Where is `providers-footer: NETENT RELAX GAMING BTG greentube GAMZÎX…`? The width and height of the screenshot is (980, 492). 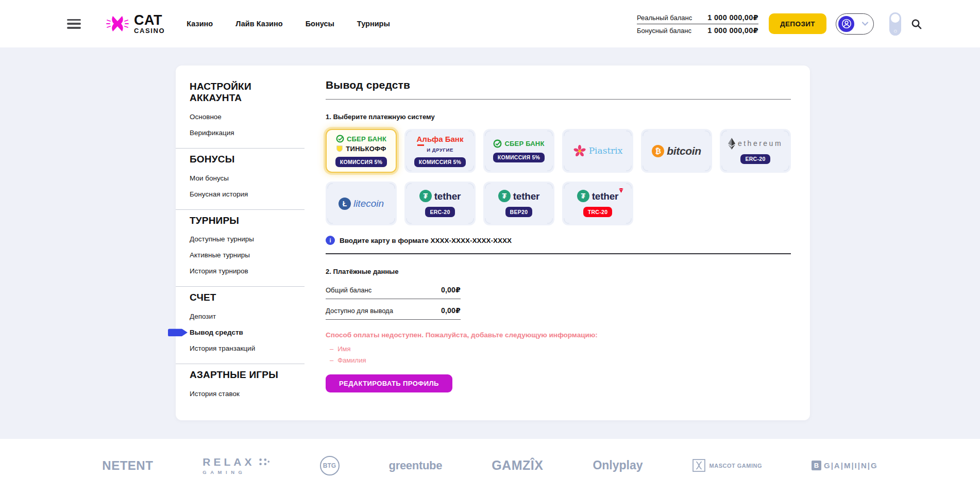
providers-footer: NETENT RELAX GAMING BTG greentube GAMZÎX… is located at coordinates (490, 465).